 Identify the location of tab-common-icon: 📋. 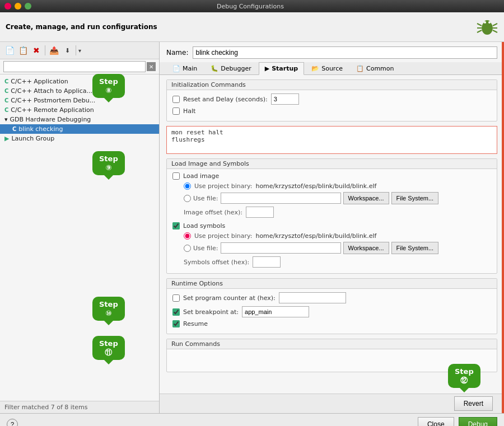
(360, 68).